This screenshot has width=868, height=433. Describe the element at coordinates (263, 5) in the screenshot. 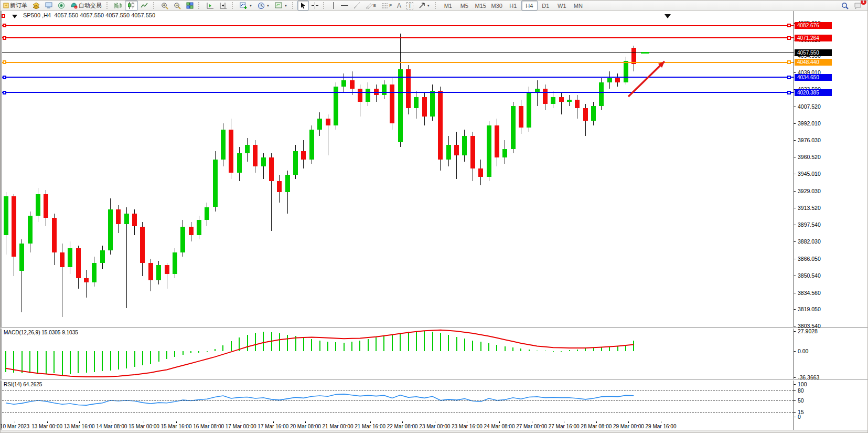

I see `periods-button: ▼` at that location.